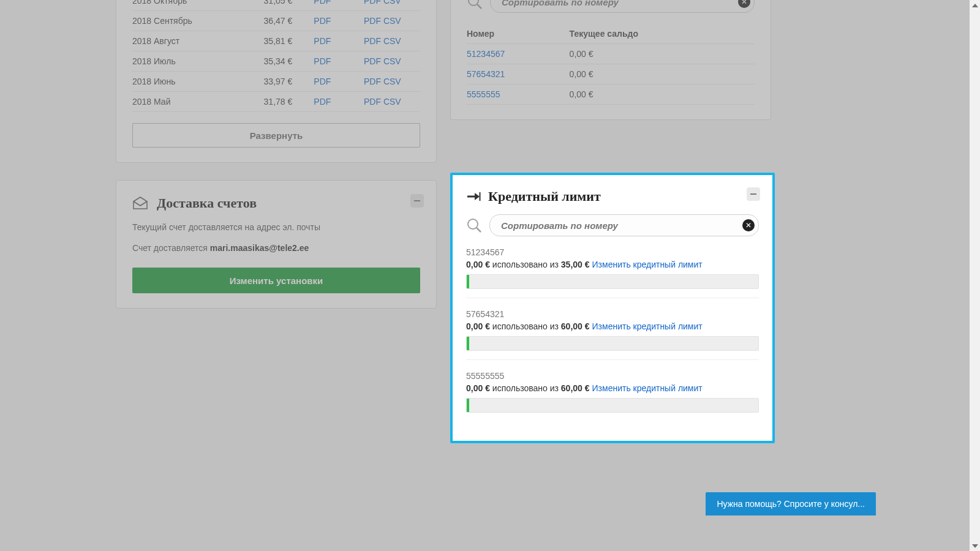 This screenshot has height=551, width=980. What do you see at coordinates (289, 82) in the screenshot?
I see `invoice-sum: 33,97 €` at bounding box center [289, 82].